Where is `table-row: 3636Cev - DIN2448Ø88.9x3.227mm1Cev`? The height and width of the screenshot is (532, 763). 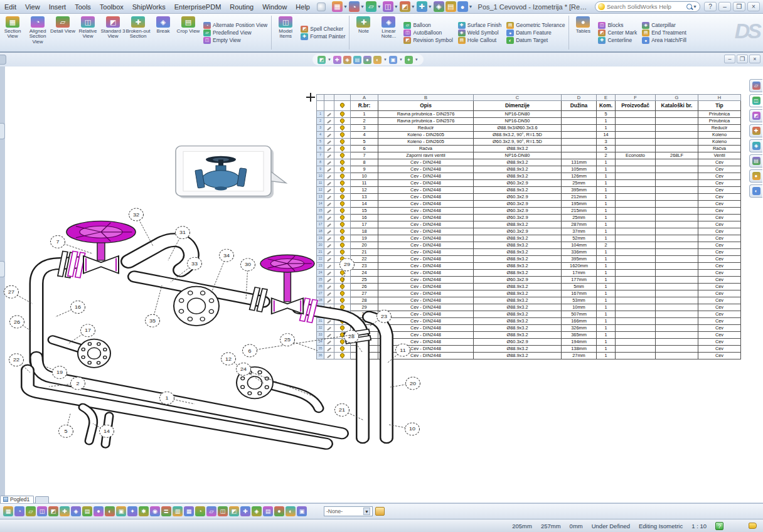 table-row: 3636Cev - DIN2448Ø88.9x3.227mm1Cev is located at coordinates (529, 356).